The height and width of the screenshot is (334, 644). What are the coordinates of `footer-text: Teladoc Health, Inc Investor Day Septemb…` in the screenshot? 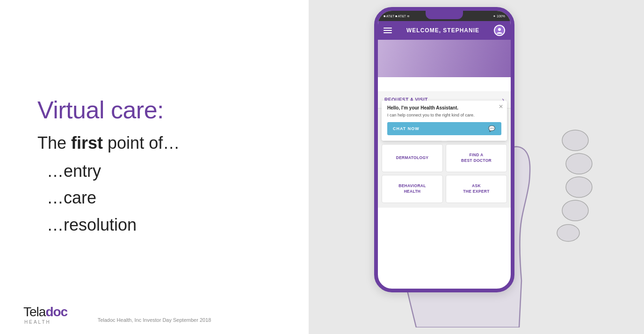 It's located at (154, 320).